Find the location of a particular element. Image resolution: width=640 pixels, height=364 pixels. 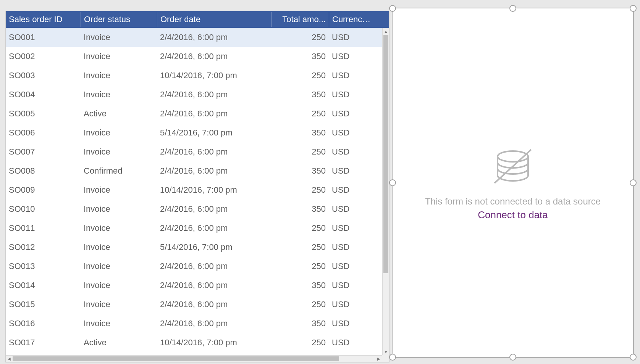

resize-handle-top-left is located at coordinates (393, 8).